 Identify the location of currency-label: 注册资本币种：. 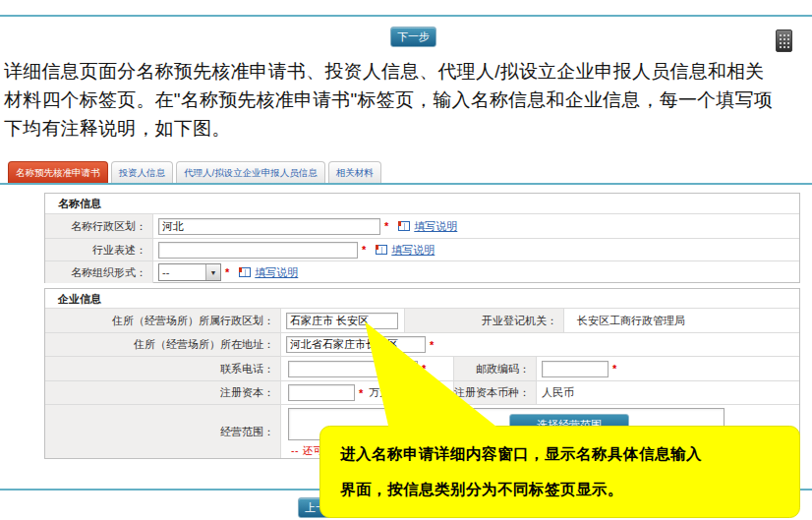
(495, 393).